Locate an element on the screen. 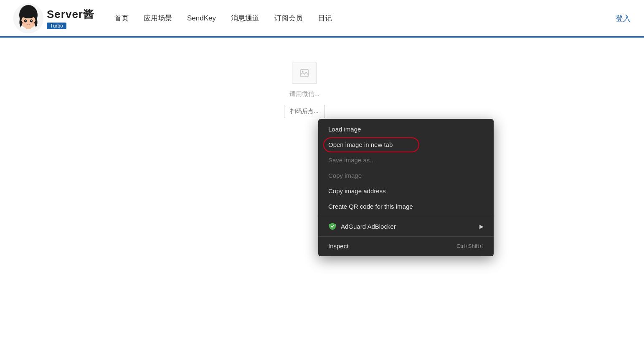 The image size is (644, 341). nav-item-sendkey: SendKey is located at coordinates (201, 18).